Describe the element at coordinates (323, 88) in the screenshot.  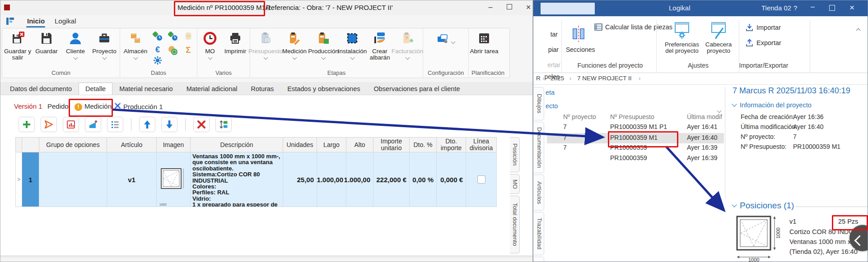
I see `tab-estados-y-observaciones: Estados y observaciones` at that location.